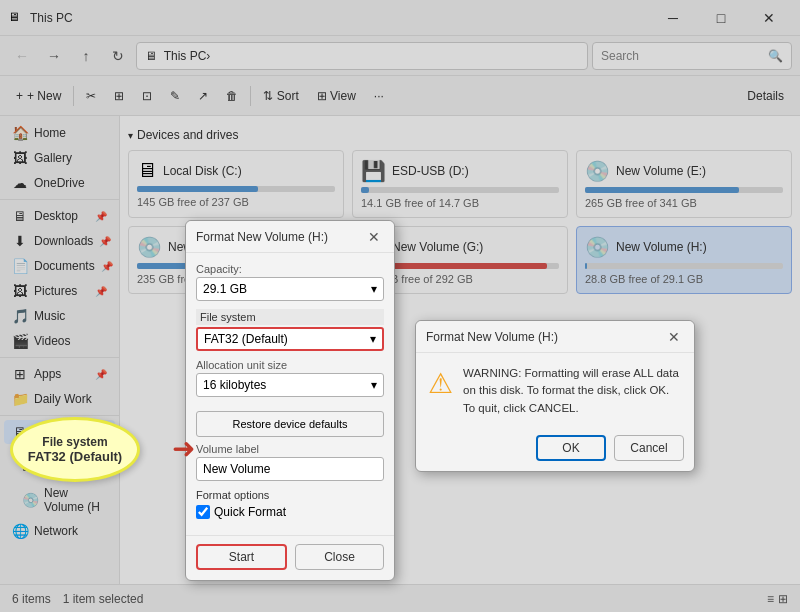 The width and height of the screenshot is (800, 612). Describe the element at coordinates (246, 339) in the screenshot. I see `filesystem-value: FAT32 (Default)` at that location.